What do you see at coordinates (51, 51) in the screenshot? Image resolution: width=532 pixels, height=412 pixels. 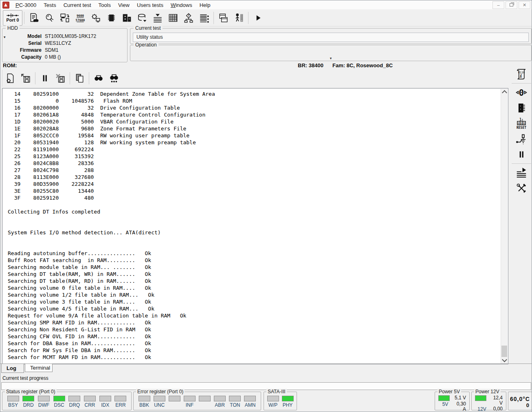 I see `hdd-firmware-value: SDM1` at bounding box center [51, 51].